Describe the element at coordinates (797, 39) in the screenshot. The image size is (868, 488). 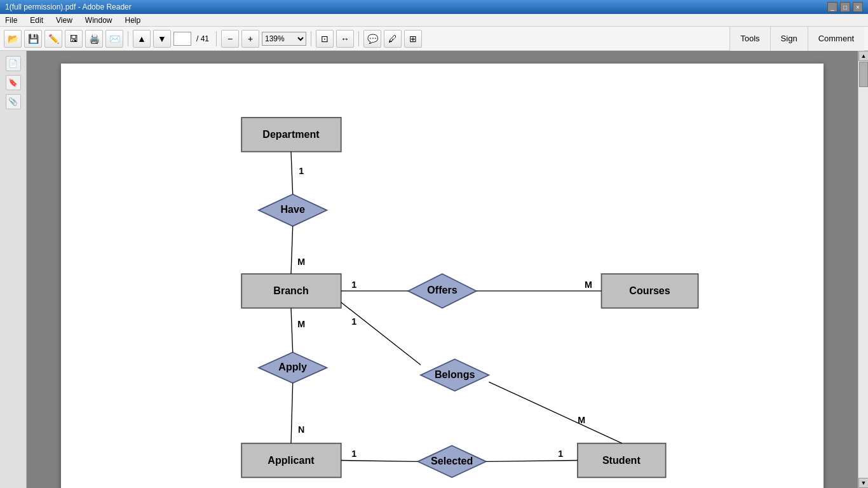
I see `right-tools: Tools Sign Comment` at that location.